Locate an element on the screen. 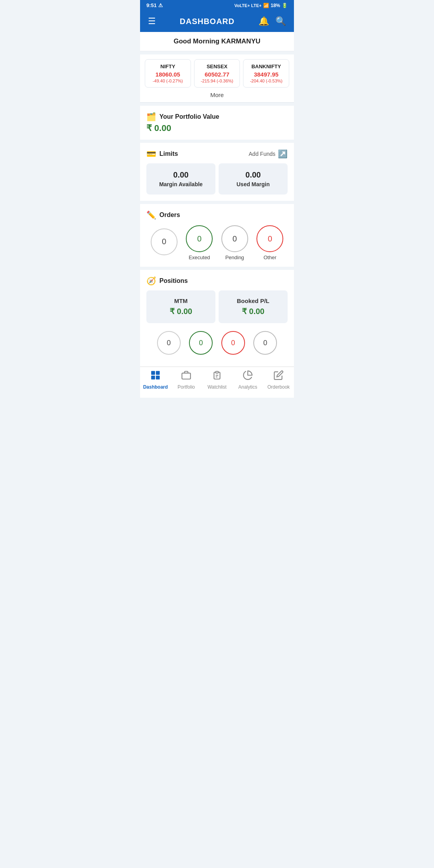 The height and width of the screenshot is (868, 434). battery-icon: 🔋 is located at coordinates (285, 6).